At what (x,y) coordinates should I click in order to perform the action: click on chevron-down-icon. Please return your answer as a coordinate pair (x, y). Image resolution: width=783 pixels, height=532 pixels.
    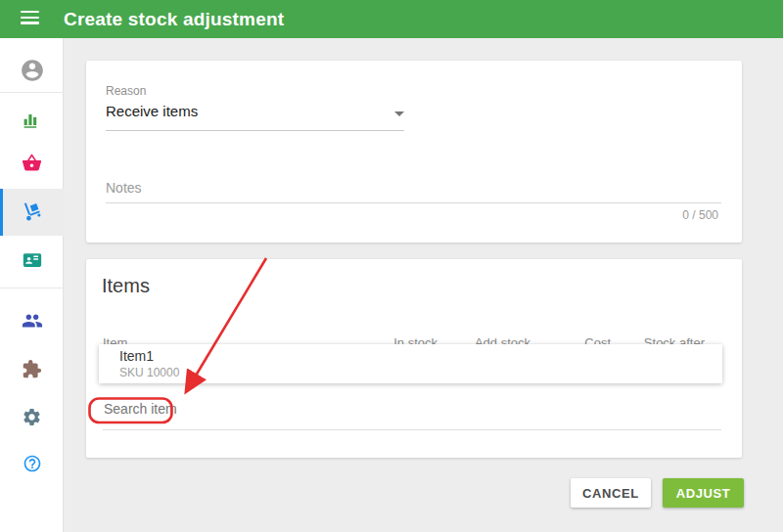
    Looking at the image, I should click on (399, 113).